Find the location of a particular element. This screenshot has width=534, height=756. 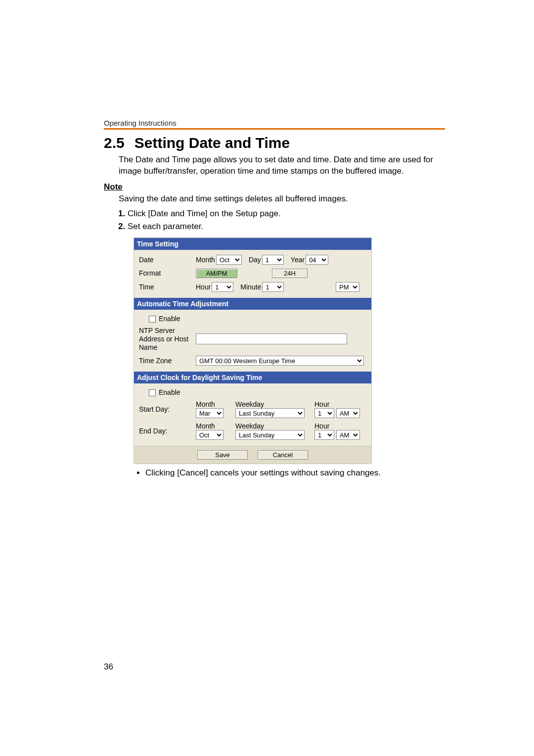

dst-enable-field: Enable is located at coordinates (172, 392).